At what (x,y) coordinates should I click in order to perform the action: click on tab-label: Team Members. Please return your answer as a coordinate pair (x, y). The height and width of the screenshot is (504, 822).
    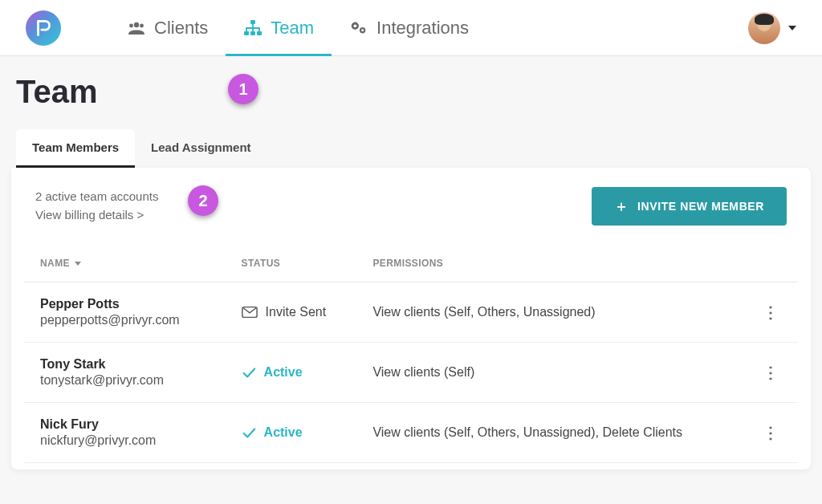
    Looking at the image, I should click on (75, 148).